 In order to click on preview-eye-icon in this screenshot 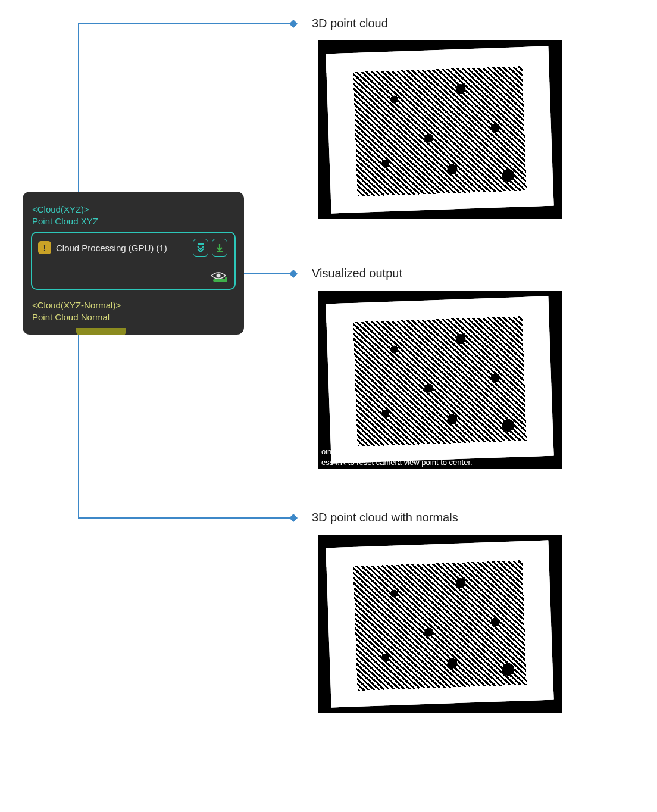, I will do `click(218, 276)`.